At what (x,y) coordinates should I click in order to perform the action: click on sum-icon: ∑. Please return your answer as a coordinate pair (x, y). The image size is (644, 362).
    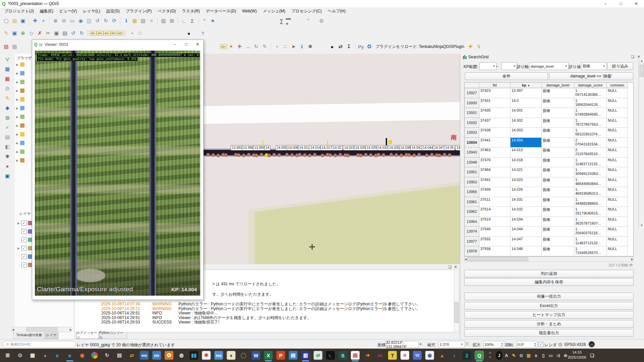
    Looking at the image, I should click on (282, 21).